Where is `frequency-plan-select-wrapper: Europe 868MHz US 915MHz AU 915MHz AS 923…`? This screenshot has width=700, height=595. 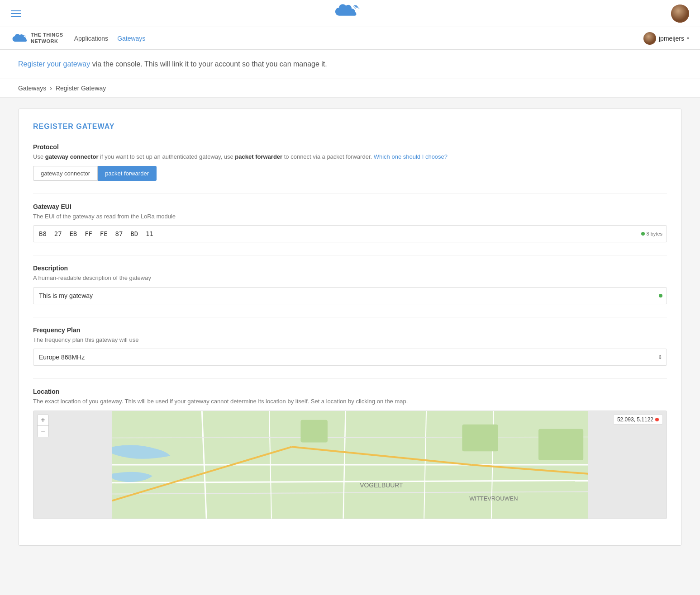
frequency-plan-select-wrapper: Europe 868MHz US 915MHz AU 915MHz AS 923… is located at coordinates (350, 357).